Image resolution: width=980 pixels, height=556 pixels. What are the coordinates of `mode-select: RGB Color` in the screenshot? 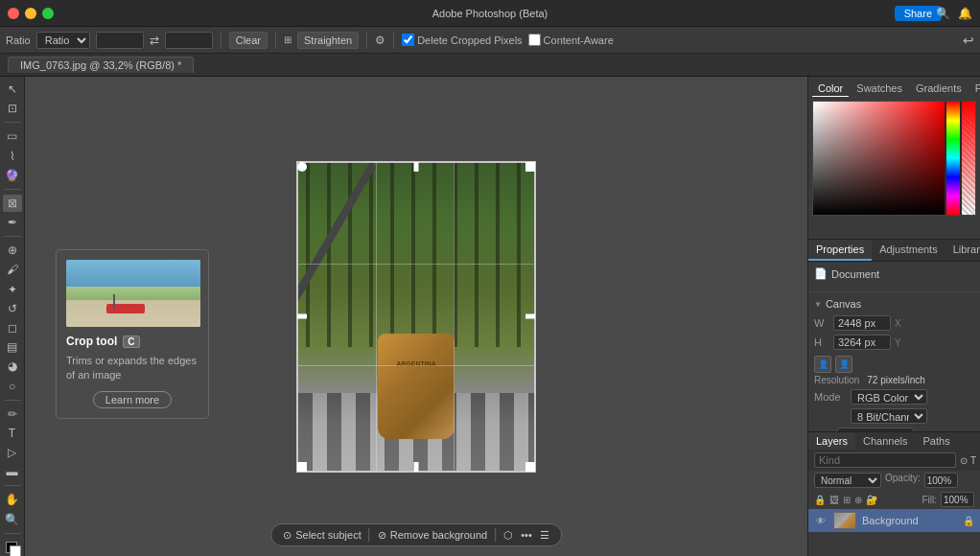 It's located at (889, 397).